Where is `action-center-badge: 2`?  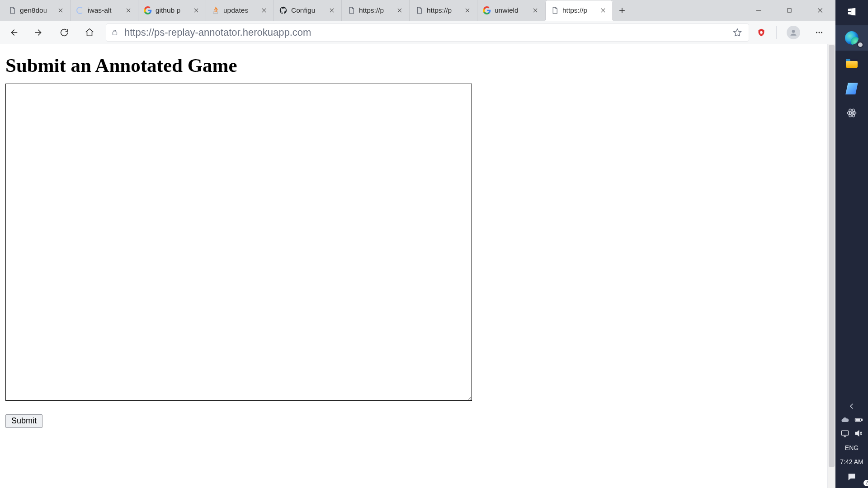 action-center-badge: 2 is located at coordinates (866, 483).